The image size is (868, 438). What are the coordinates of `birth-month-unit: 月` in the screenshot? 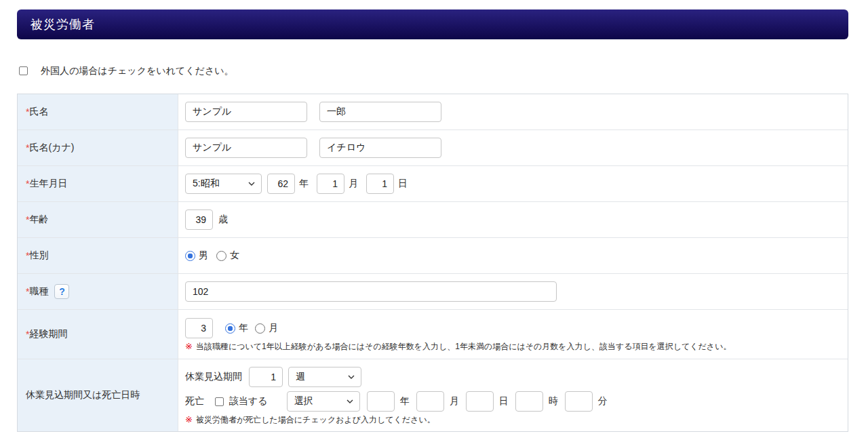 It's located at (353, 184).